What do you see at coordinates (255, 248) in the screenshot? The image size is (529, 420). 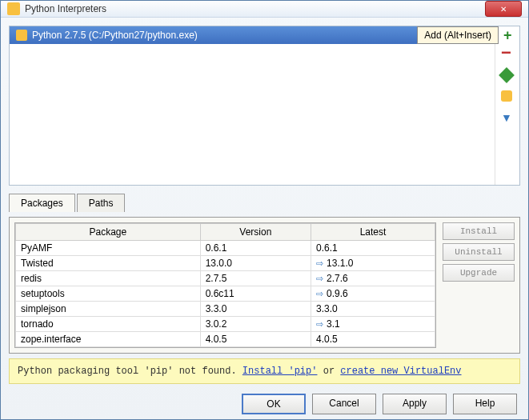 I see `cell-version: 0.6.1` at bounding box center [255, 248].